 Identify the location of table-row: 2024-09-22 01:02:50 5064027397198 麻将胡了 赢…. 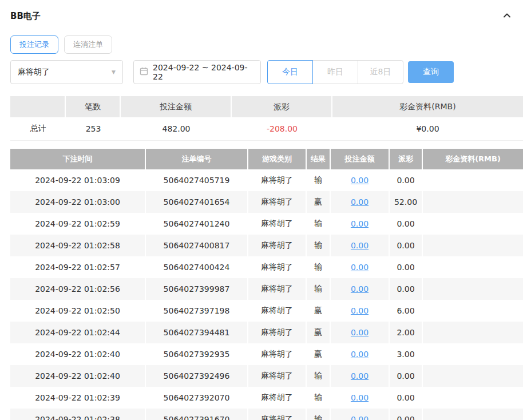
(267, 311).